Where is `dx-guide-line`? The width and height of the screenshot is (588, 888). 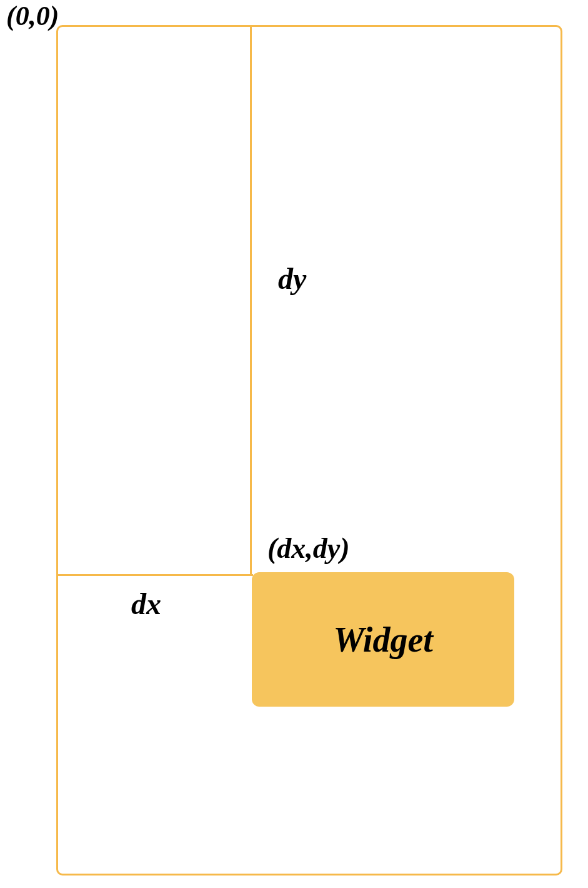
dx-guide-line is located at coordinates (155, 575).